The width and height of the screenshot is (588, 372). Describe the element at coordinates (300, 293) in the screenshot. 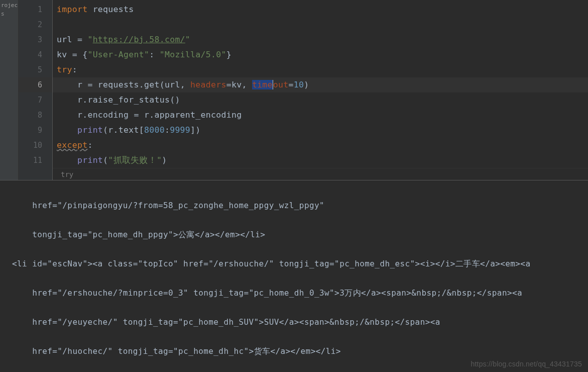

I see `console-line: href="/ershouche/?minprice=0_3" tongji_t…` at that location.